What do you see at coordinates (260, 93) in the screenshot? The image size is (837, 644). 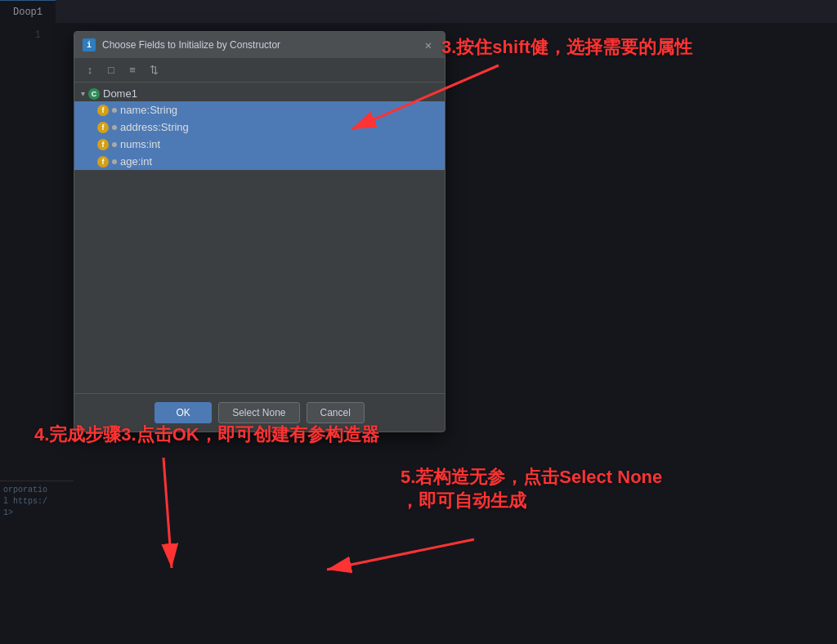 I see `tree-root-node: ▾ C Dome1` at bounding box center [260, 93].